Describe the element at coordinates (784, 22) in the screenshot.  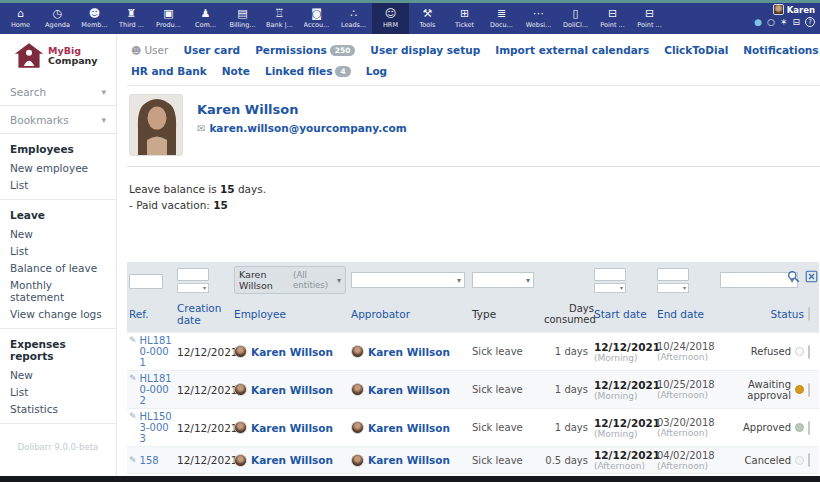
I see `navbar-quick-icon: ✶` at that location.